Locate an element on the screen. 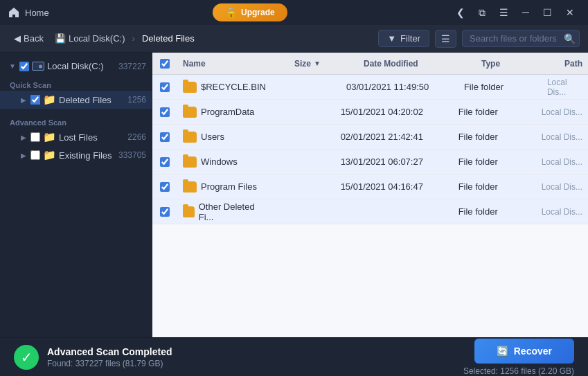 This screenshot has height=376, width=588. status-text: Advanced Scan Completed Found: 337227 fi… is located at coordinates (109, 357).